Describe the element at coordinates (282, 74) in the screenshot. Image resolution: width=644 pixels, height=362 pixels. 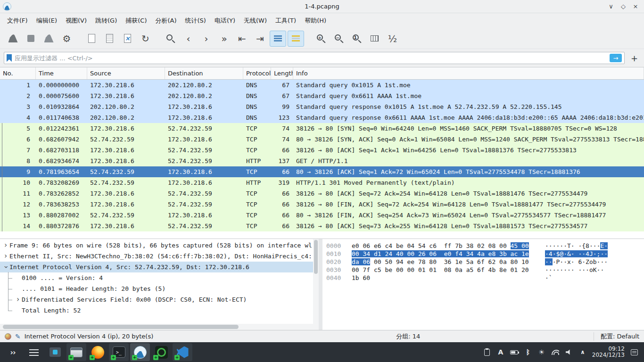
I see `column-header-length: Length` at that location.